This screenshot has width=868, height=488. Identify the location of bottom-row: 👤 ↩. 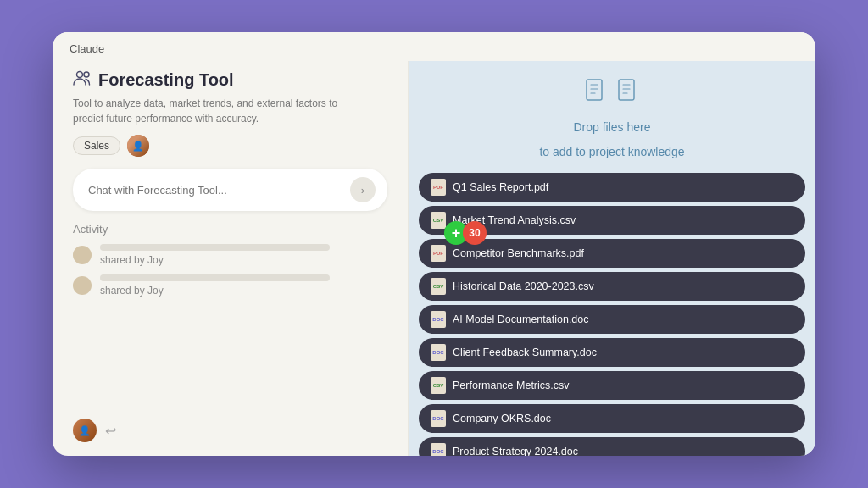
(231, 426).